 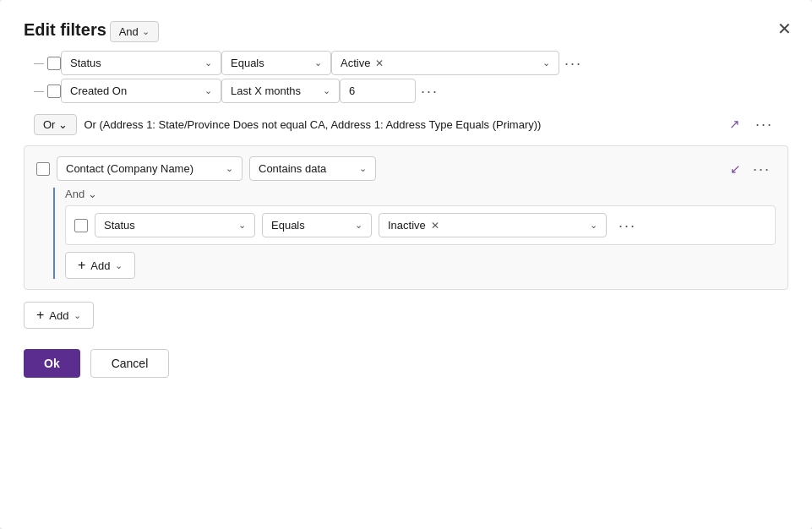 What do you see at coordinates (230, 169) in the screenshot?
I see `subgroup-field-chevron: ⌄` at bounding box center [230, 169].